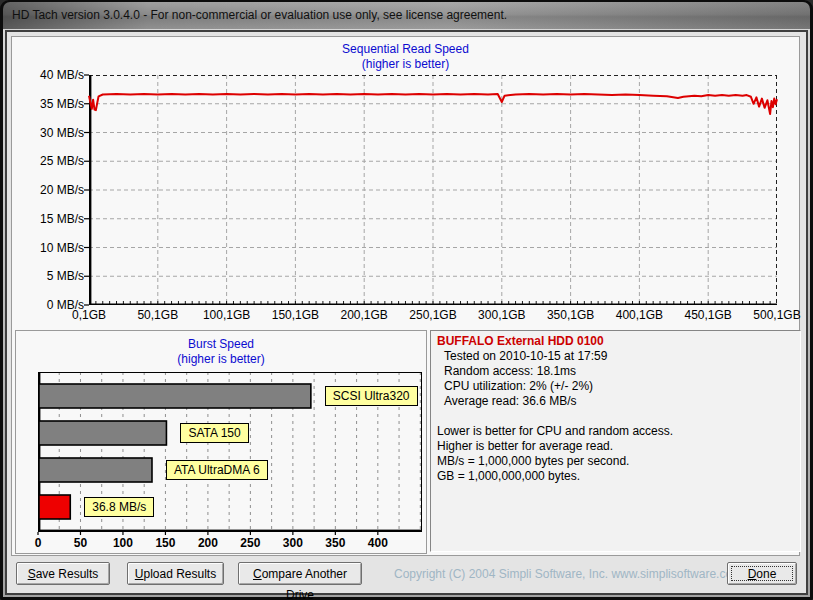  I want to click on x-axis-tick-label: 300,1GB, so click(502, 315).